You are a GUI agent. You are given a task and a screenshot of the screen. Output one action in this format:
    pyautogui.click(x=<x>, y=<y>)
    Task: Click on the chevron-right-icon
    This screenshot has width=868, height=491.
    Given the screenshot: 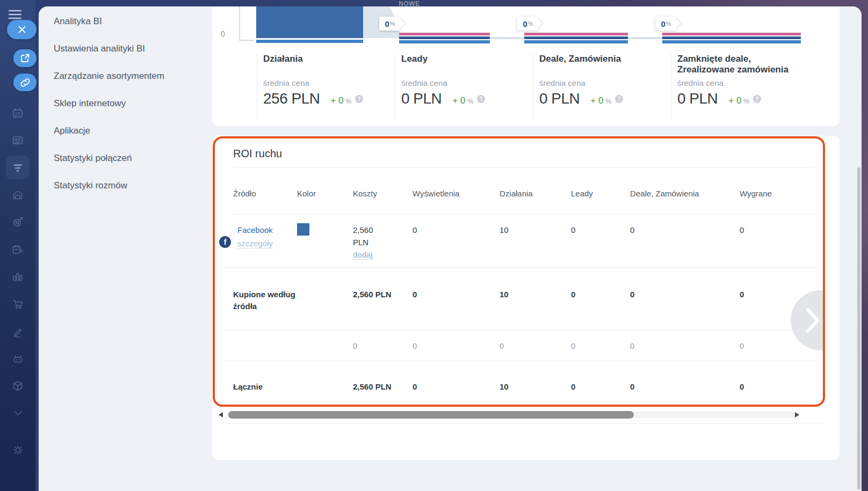 What is the action you would take?
    pyautogui.click(x=812, y=320)
    